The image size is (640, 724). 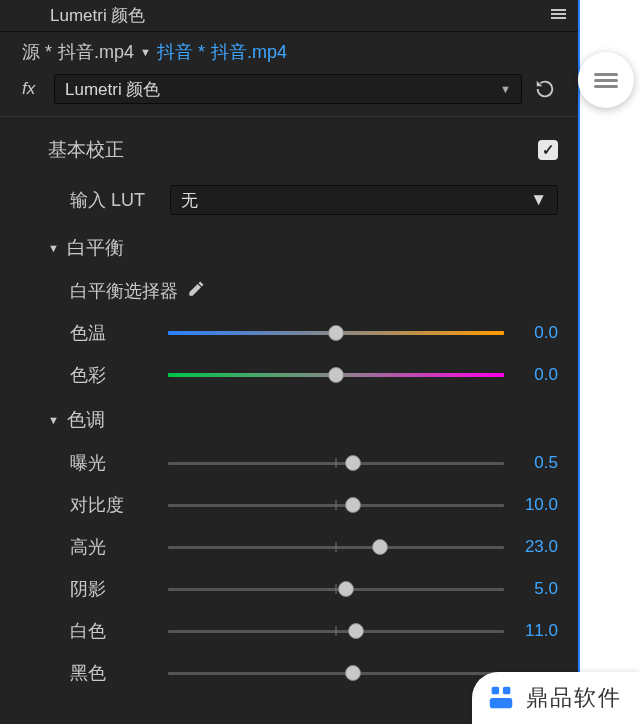 I want to click on eyedropper-button, so click(x=196, y=291).